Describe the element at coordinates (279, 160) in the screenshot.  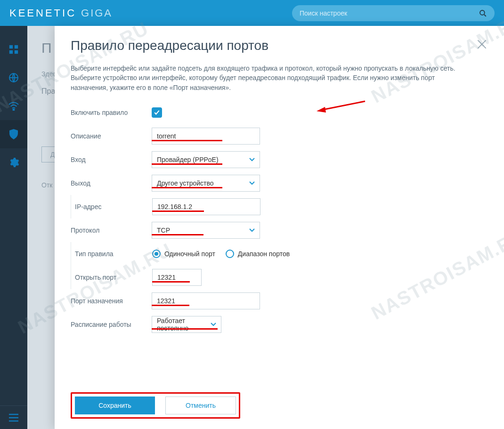
I see `row-input: Вход Провайдер (PPPoE)` at that location.